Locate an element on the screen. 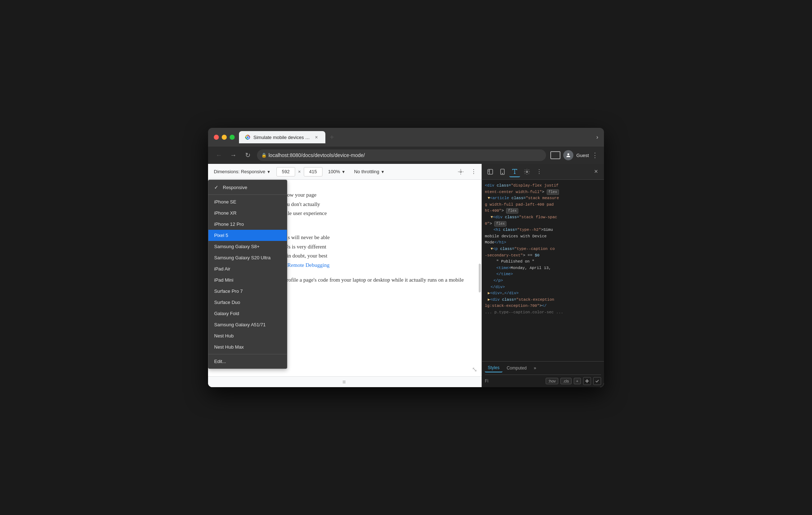 The height and width of the screenshot is (515, 812). samsung-a51-label: Samsung Galaxy A51/71 is located at coordinates (240, 325).